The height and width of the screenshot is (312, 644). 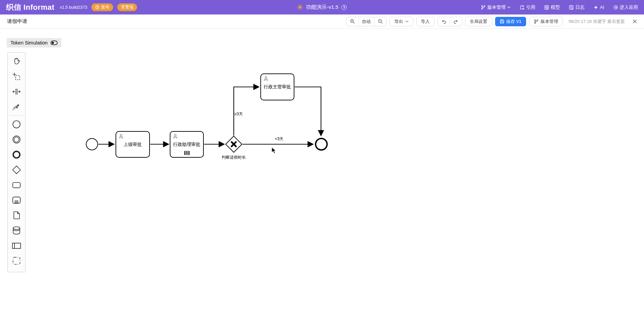 What do you see at coordinates (444, 22) in the screenshot?
I see `undo-icon` at bounding box center [444, 22].